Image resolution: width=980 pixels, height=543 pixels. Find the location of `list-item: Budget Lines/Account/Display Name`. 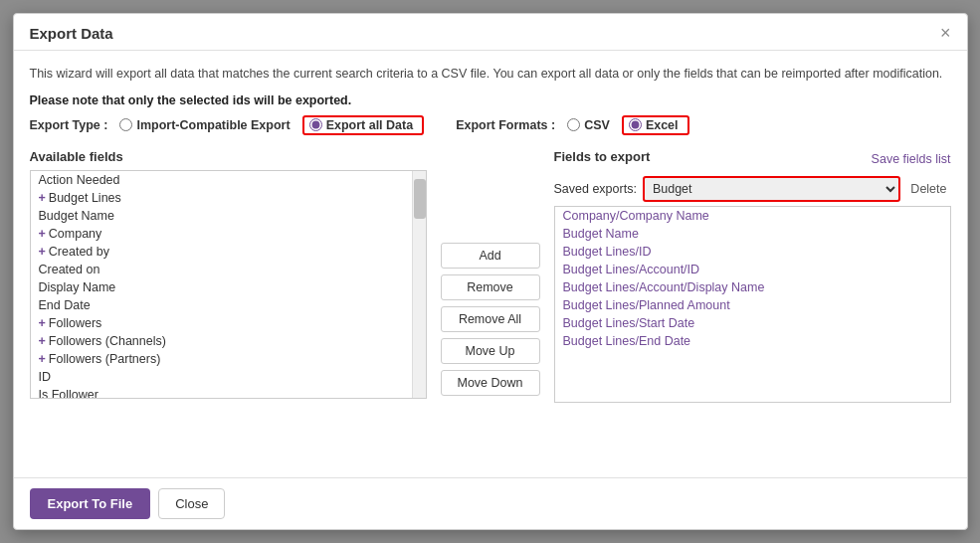

list-item: Budget Lines/Account/Display Name is located at coordinates (752, 287).